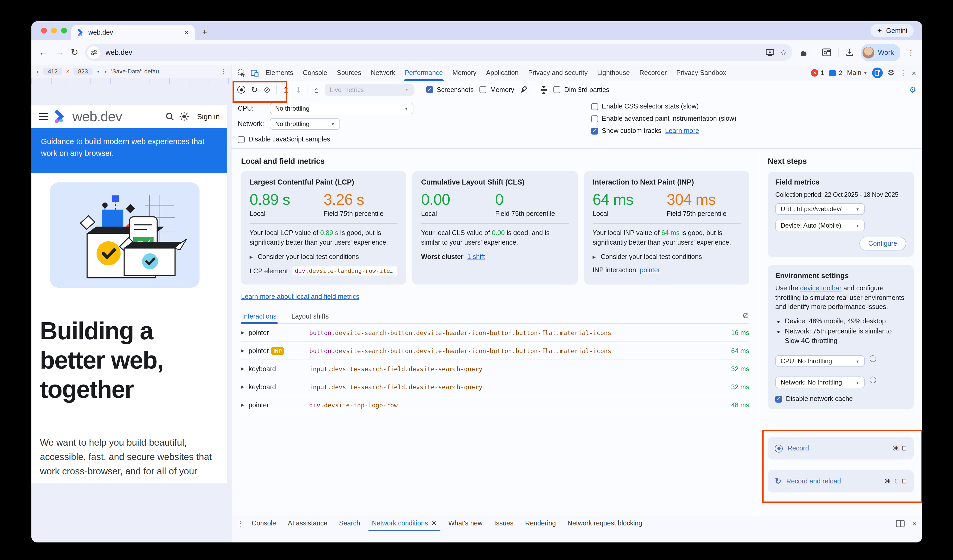 This screenshot has width=953, height=560. What do you see at coordinates (97, 116) in the screenshot?
I see `site-brand: web.dev` at bounding box center [97, 116].